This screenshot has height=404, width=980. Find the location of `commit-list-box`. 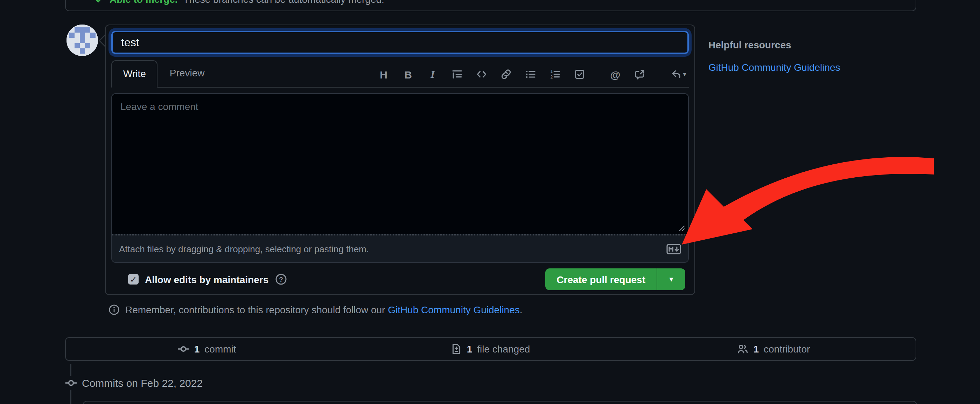

commit-list-box is located at coordinates (500, 402).